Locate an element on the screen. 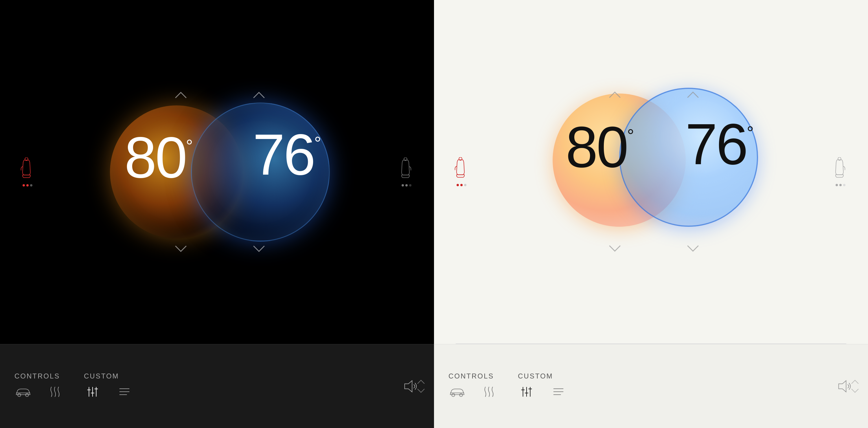 This screenshot has height=428, width=868. dark-warm-degree: ° is located at coordinates (189, 146).